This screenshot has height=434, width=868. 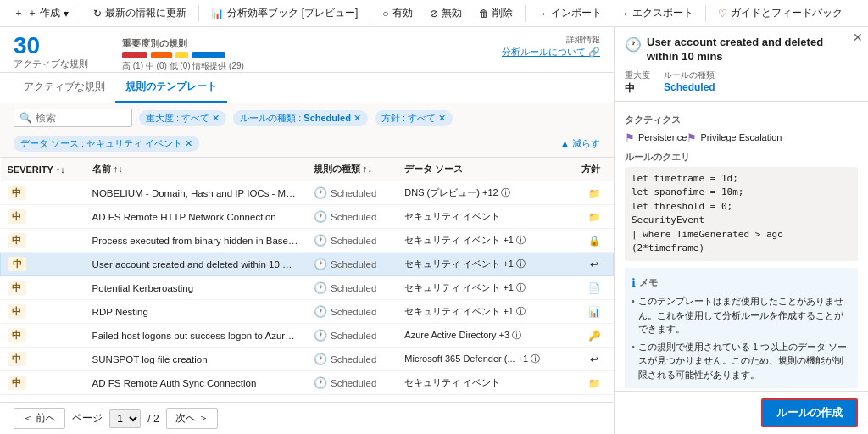 I want to click on tab-active-rules: アクティブな規則, so click(x=64, y=88).